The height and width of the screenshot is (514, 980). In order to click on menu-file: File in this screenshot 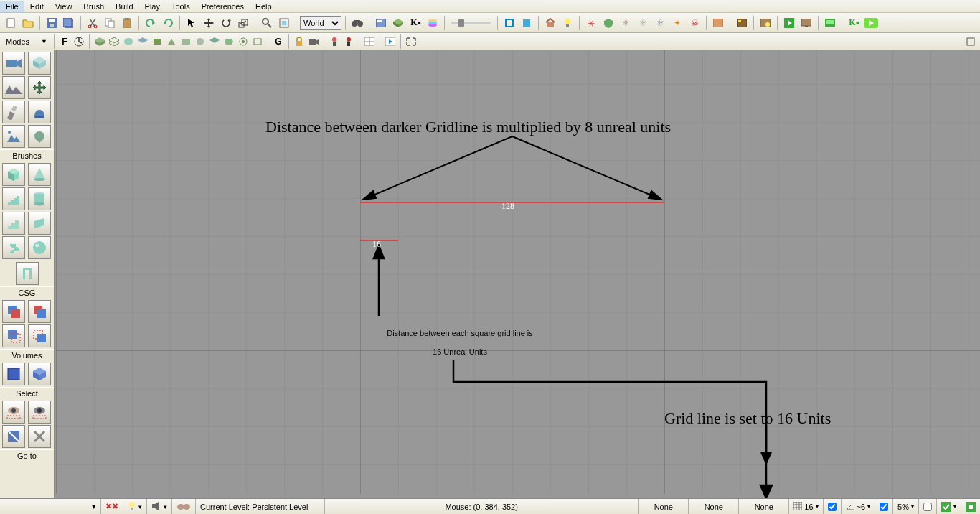, I will do `click(12, 6)`.